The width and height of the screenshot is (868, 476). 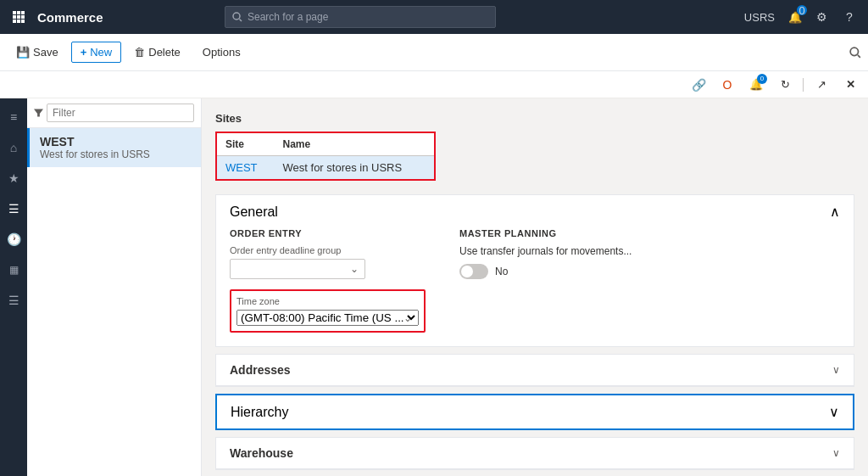 I want to click on name-column-header: Name, so click(x=354, y=144).